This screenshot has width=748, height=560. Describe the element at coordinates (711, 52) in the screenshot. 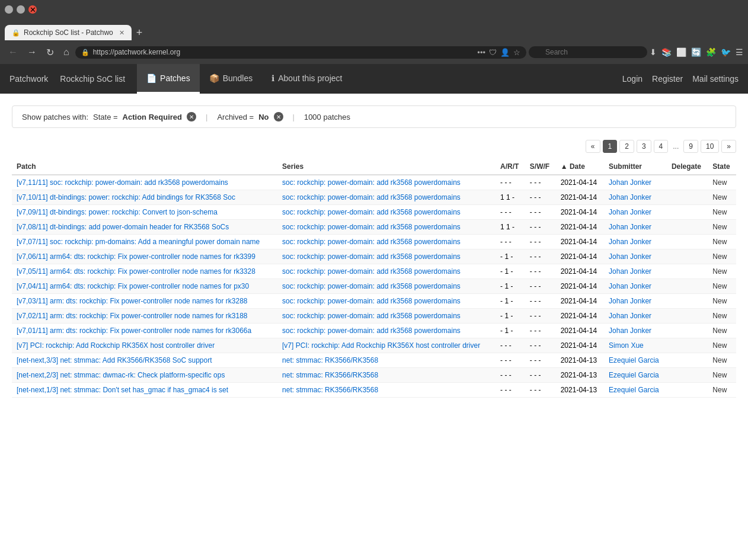

I see `addon-icon: 🧩` at that location.